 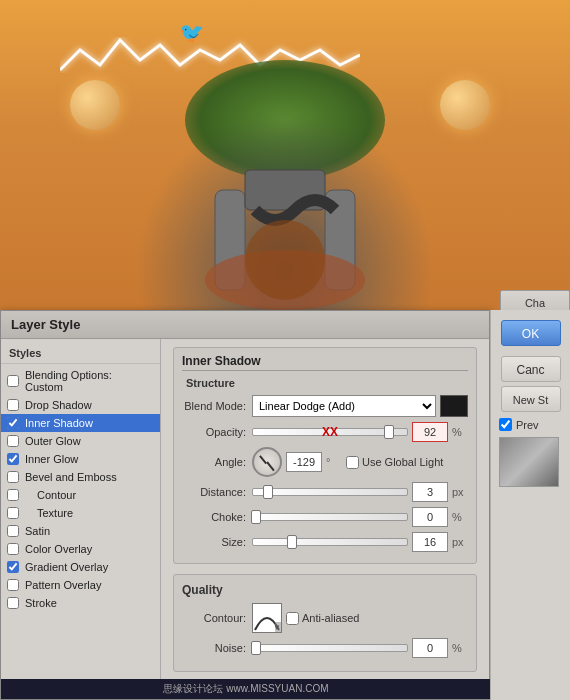 I want to click on distance-slider-thumb, so click(x=268, y=492).